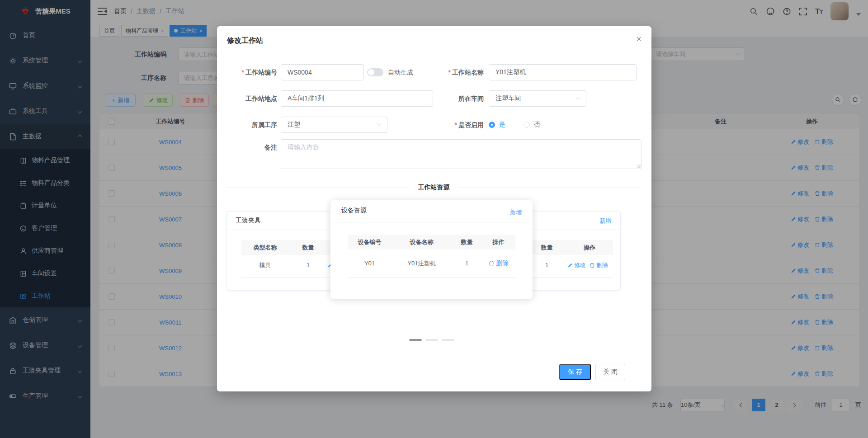 This screenshot has width=868, height=438. What do you see at coordinates (434, 188) in the screenshot?
I see `section-divider: 工作站资源` at bounding box center [434, 188].